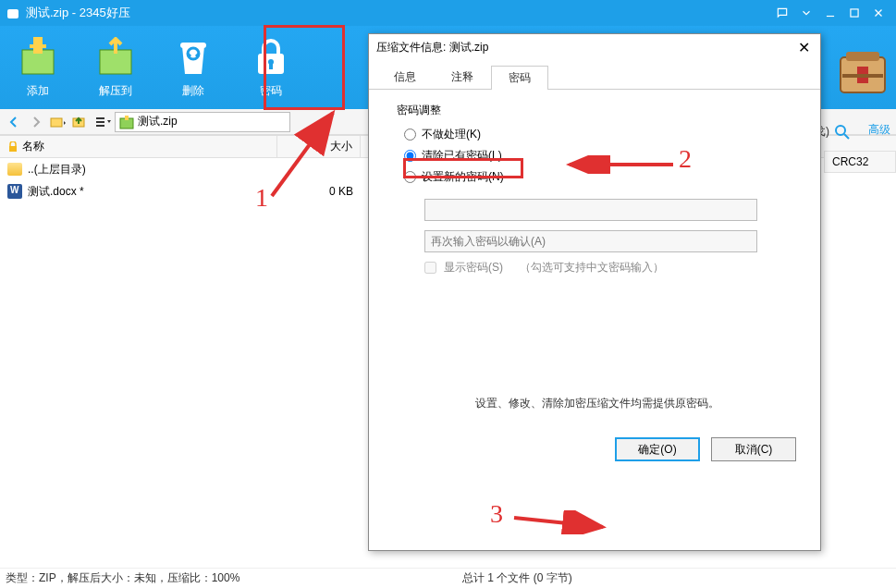 This screenshot has width=896, height=588. I want to click on status-left: 类型：ZIP，解压后大小：未知，压缩比：100%, so click(122, 579).